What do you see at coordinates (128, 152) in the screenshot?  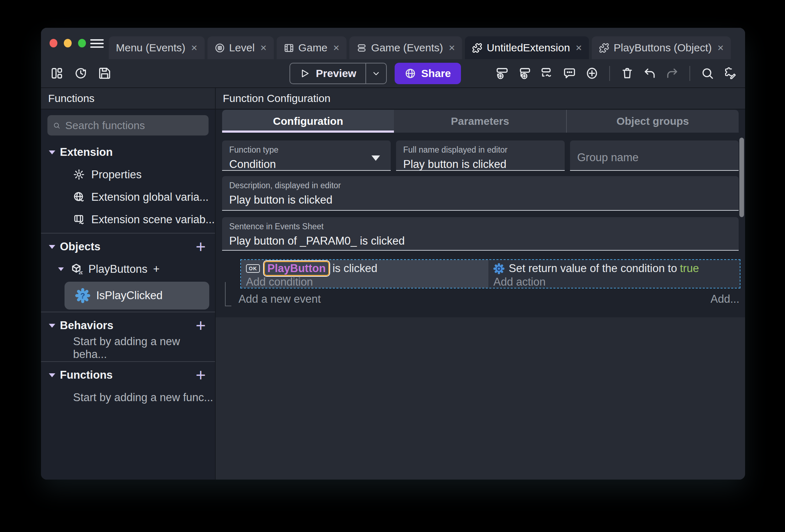 I see `section-extension: Extension` at bounding box center [128, 152].